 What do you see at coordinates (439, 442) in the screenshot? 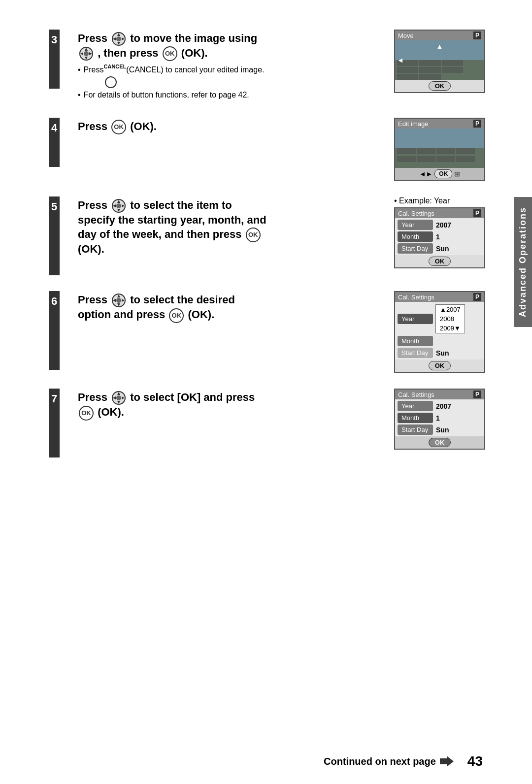
I see `cal-screen-7-ok-bar: OK` at bounding box center [439, 442].